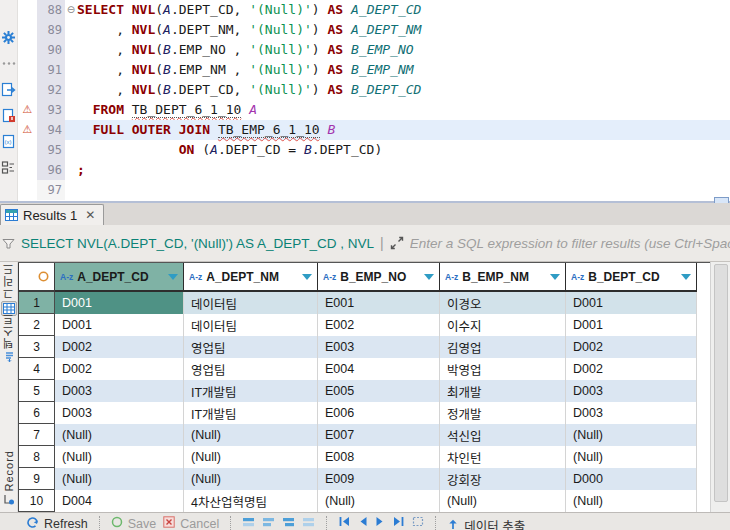 Image resolution: width=730 pixels, height=530 pixels. Describe the element at coordinates (36, 325) in the screenshot. I see `row-number: 2` at that location.